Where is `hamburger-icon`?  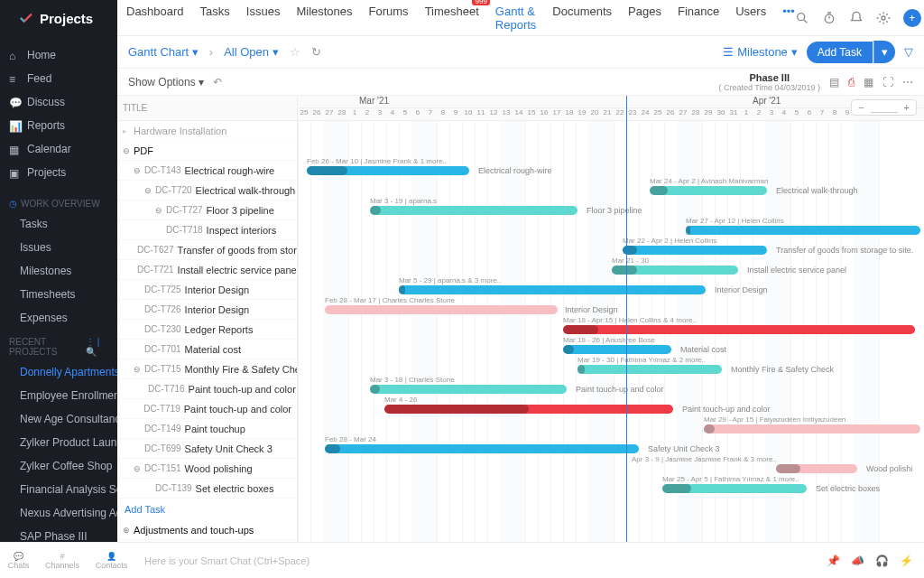
hamburger-icon is located at coordinates (9, 18).